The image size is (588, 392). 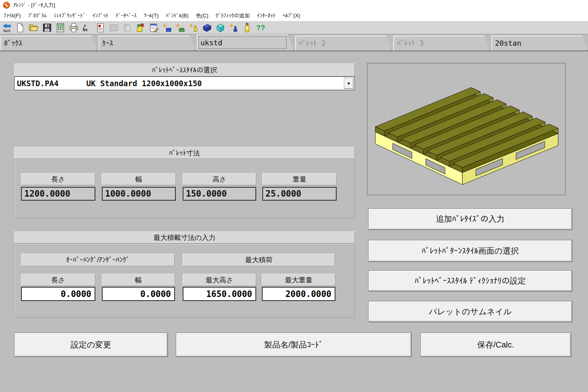 I want to click on width-value: 1000.0000, so click(x=139, y=194).